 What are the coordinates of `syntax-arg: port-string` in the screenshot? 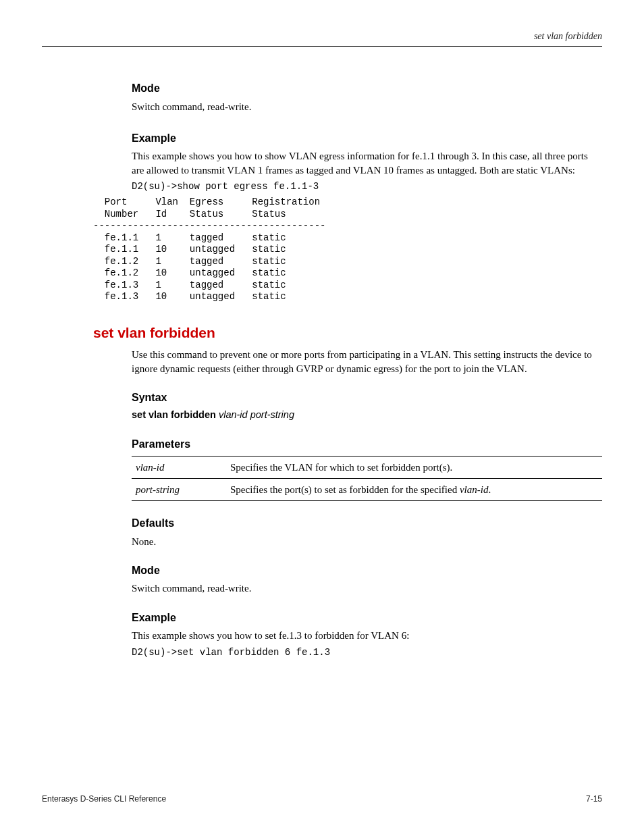 It's located at (273, 415).